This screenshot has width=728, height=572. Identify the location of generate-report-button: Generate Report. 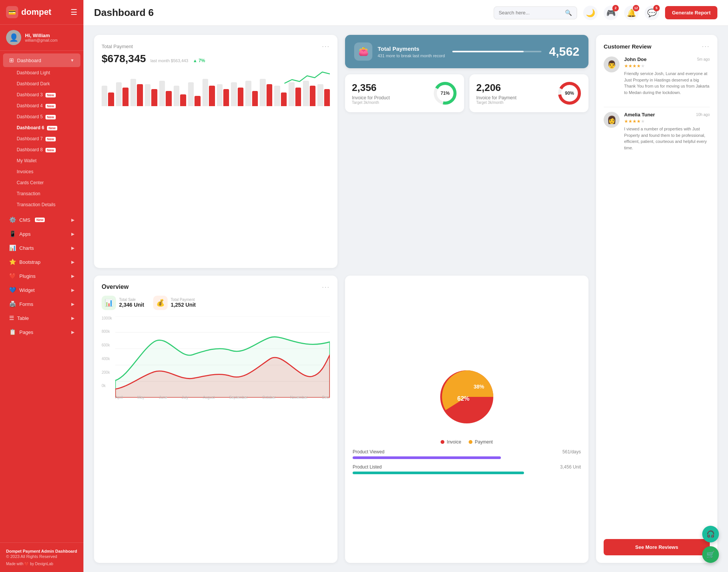
(691, 13).